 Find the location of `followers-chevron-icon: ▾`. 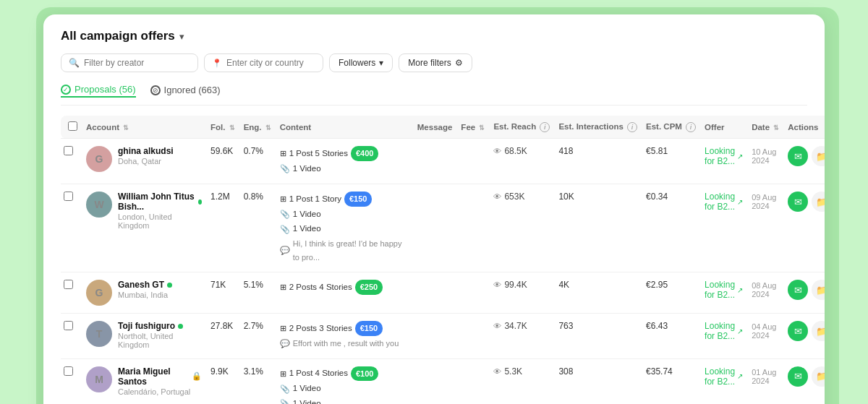

followers-chevron-icon: ▾ is located at coordinates (381, 63).